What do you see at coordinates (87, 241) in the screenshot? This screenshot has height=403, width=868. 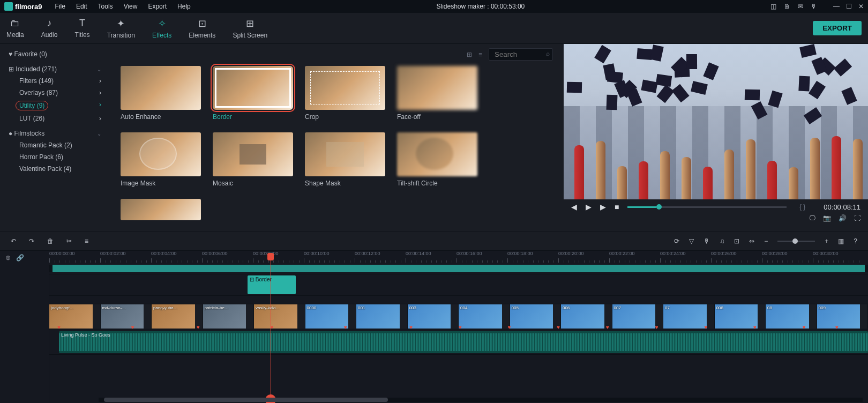 I see `edit-icon: ≡` at bounding box center [87, 241].